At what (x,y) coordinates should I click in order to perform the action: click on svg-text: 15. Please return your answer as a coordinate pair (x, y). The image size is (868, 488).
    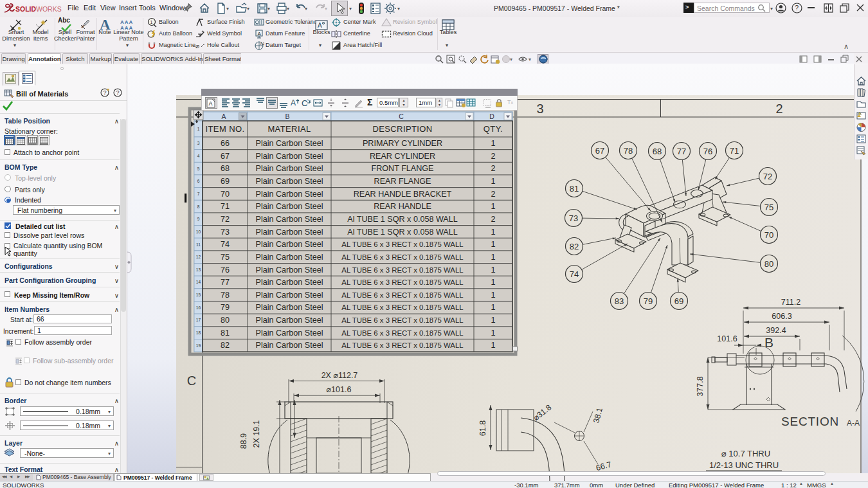
    Looking at the image, I should click on (199, 294).